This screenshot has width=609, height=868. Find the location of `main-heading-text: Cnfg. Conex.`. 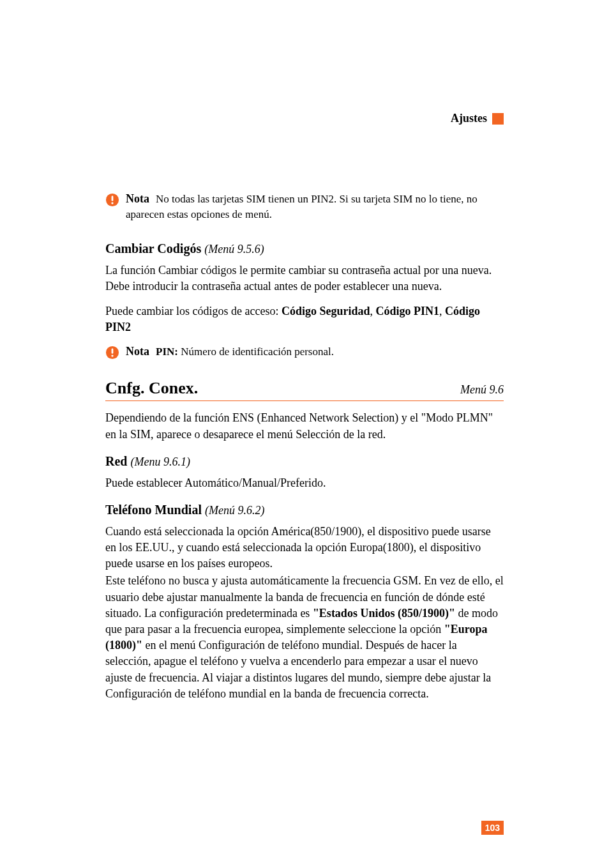

main-heading-text: Cnfg. Conex. is located at coordinates (152, 388).